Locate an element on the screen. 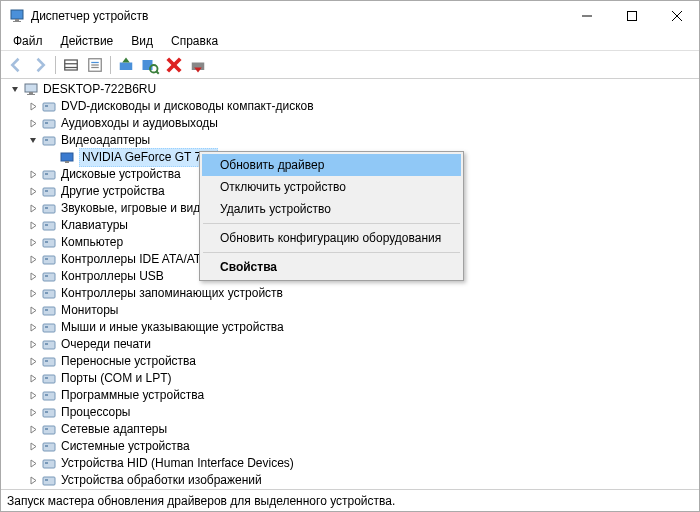  tree-category-label: Контроллеры запоминающих устройств is located at coordinates (172, 294).